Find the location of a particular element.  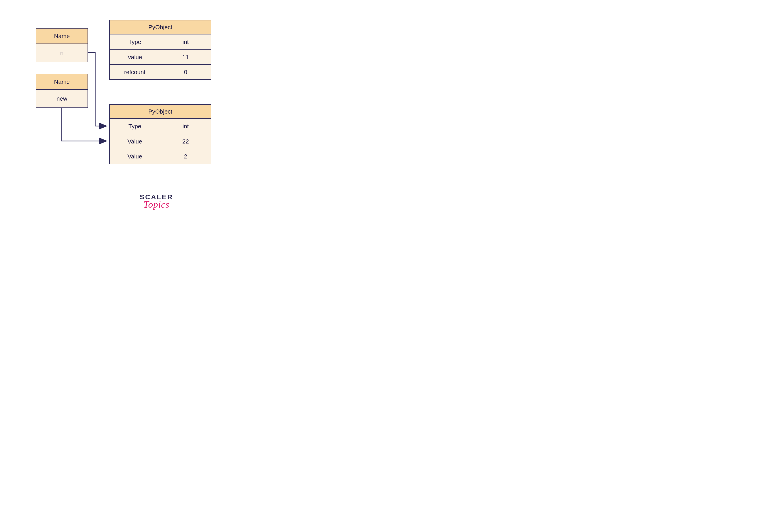

pyobject-val: 2 is located at coordinates (185, 156).